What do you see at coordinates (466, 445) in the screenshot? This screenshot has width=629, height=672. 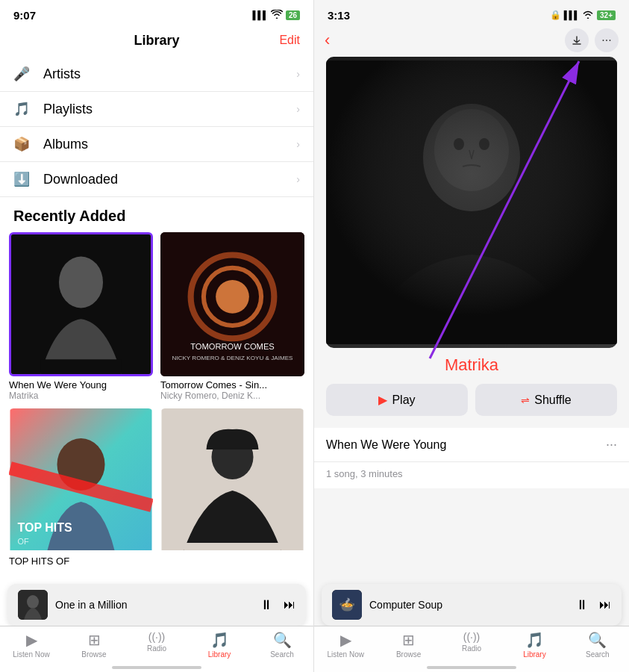 I see `track-info: When We Were Young` at bounding box center [466, 445].